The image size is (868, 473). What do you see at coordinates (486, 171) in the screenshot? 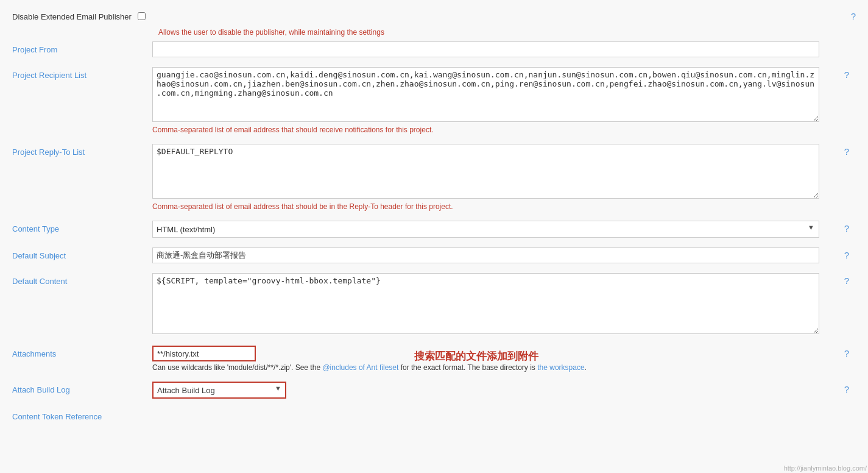
I see `project-replyto-textarea` at bounding box center [486, 171].